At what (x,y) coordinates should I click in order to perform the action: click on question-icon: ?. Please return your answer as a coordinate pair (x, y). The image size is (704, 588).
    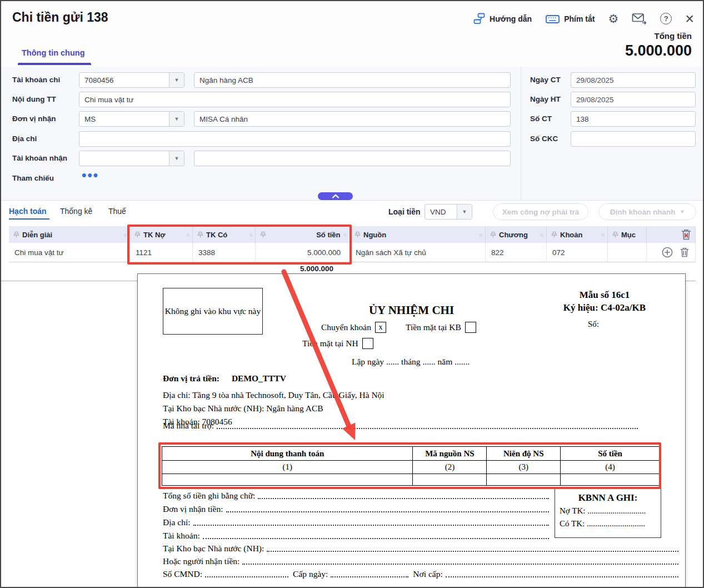
    Looking at the image, I should click on (666, 19).